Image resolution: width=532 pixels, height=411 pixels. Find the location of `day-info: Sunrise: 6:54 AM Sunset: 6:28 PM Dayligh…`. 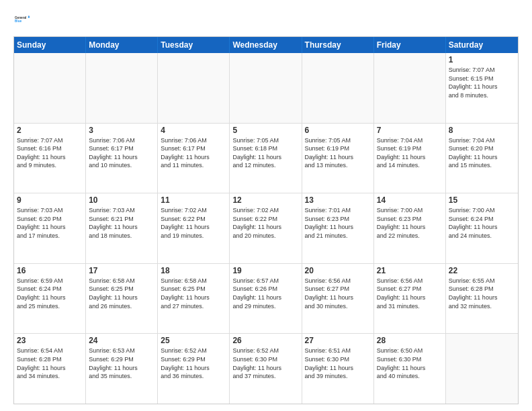

day-info: Sunrise: 6:54 AM Sunset: 6:28 PM Dayligh… is located at coordinates (50, 363).